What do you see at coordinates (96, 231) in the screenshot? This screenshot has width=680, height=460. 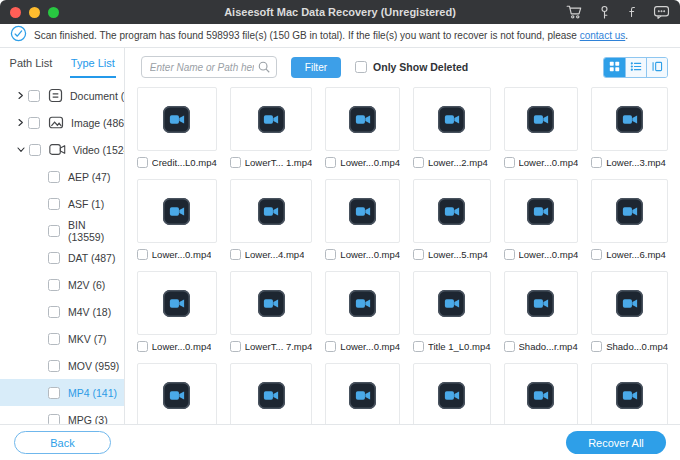 I see `type-label: BIN (13559)` at bounding box center [96, 231].